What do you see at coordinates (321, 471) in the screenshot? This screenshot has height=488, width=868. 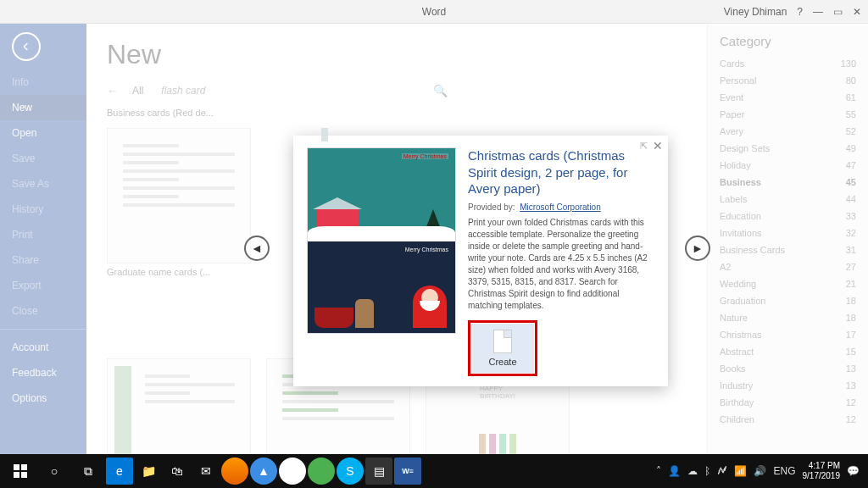 I see `app-icon` at bounding box center [321, 471].